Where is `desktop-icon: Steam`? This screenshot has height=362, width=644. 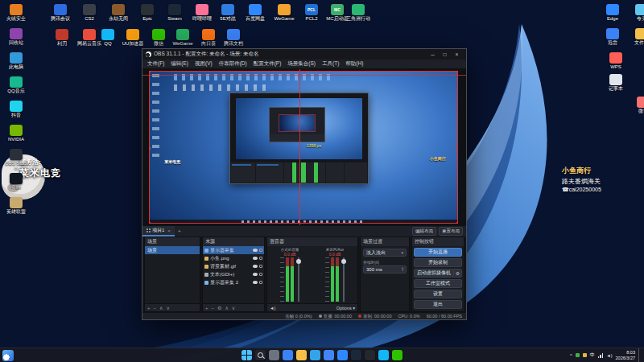
desktop-icon: Steam is located at coordinates (175, 13).